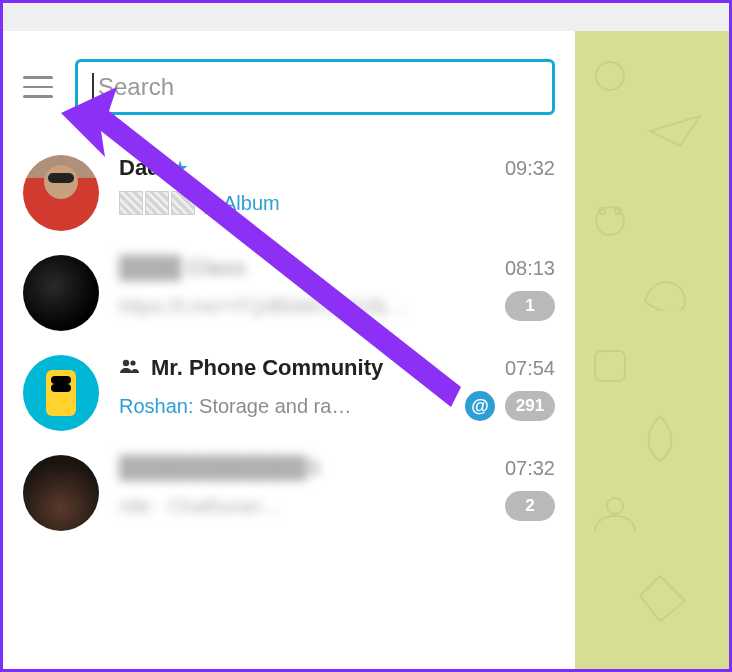  Describe the element at coordinates (530, 268) in the screenshot. I see `chat-time: 08:13` at that location.